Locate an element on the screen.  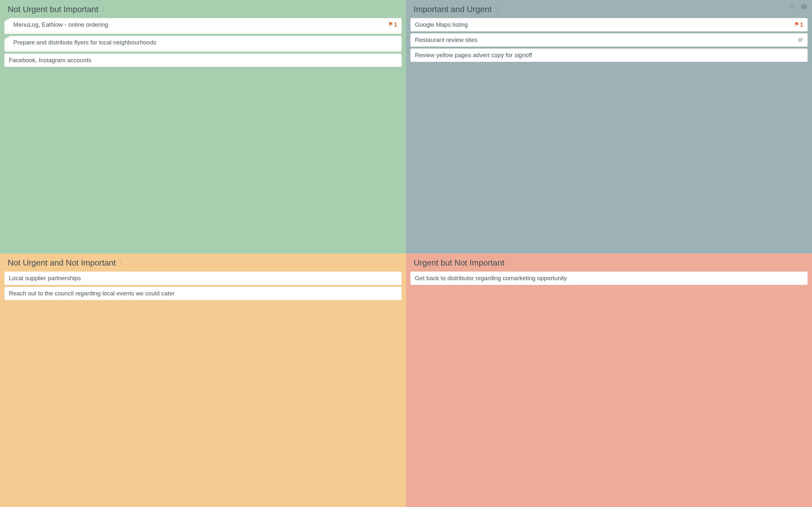
card-wrap: Restaurant review sites is located at coordinates (609, 40).